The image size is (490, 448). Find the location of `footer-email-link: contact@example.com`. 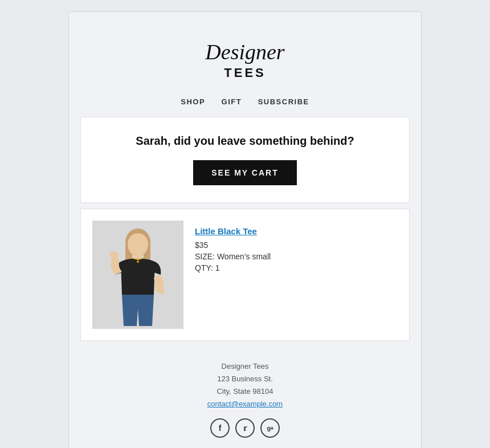

footer-email-link: contact@example.com is located at coordinates (245, 404).